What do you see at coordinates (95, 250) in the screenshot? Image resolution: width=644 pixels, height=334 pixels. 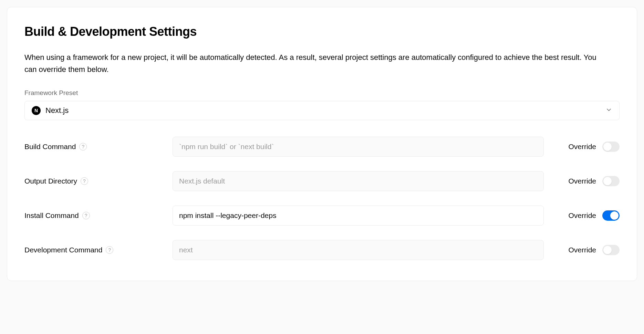 I see `development-command-label-wrap: Development Command ?` at bounding box center [95, 250].